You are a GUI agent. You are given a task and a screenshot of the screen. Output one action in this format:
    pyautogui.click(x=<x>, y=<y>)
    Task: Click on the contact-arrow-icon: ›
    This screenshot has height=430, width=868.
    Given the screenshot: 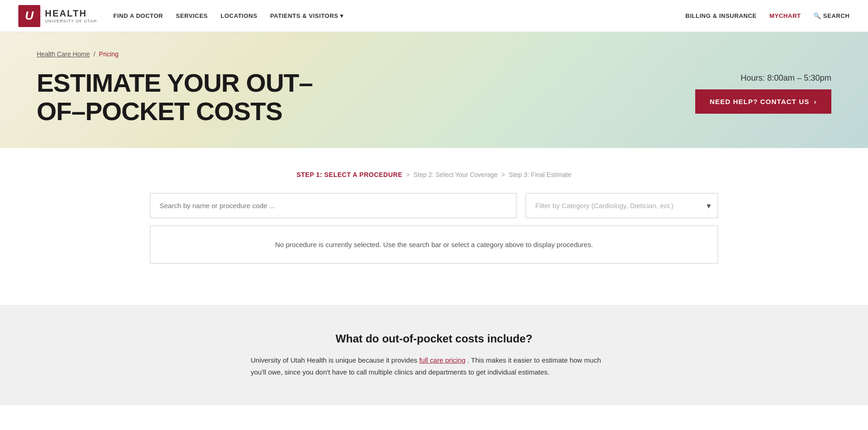 What is the action you would take?
    pyautogui.click(x=815, y=102)
    